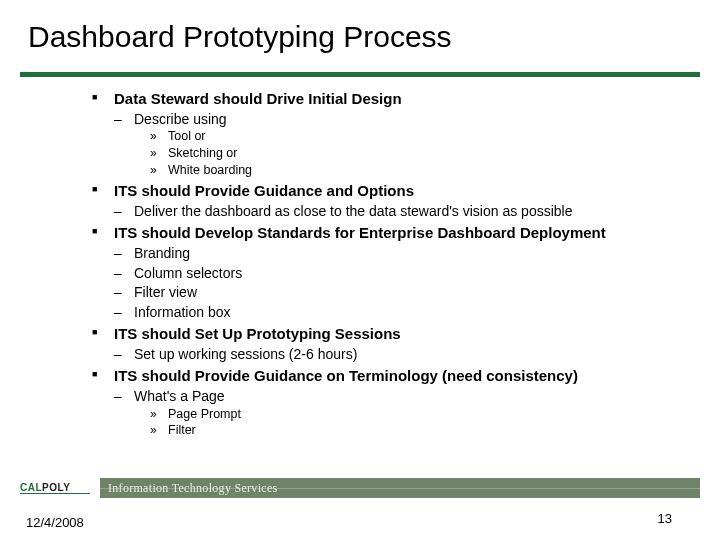 The width and height of the screenshot is (720, 540). I want to click on its-bar: Information Technology Services, so click(400, 488).